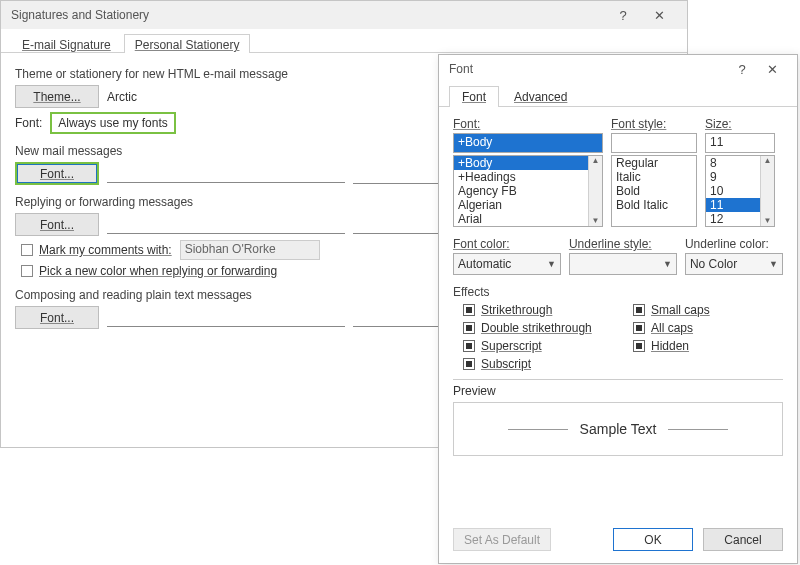 The height and width of the screenshot is (565, 800). I want to click on tab-font: Font, so click(474, 96).